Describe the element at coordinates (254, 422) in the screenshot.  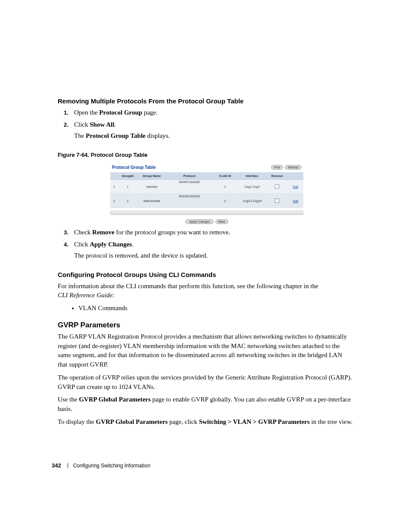
I see `text-bold: Switching > VLAN > GVRP Parameters` at that location.